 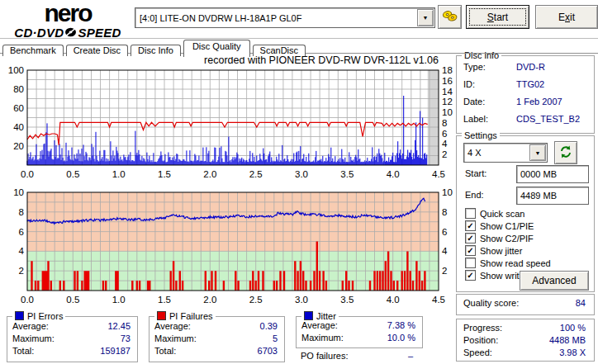 I want to click on exit-button: Exit, so click(x=567, y=17).